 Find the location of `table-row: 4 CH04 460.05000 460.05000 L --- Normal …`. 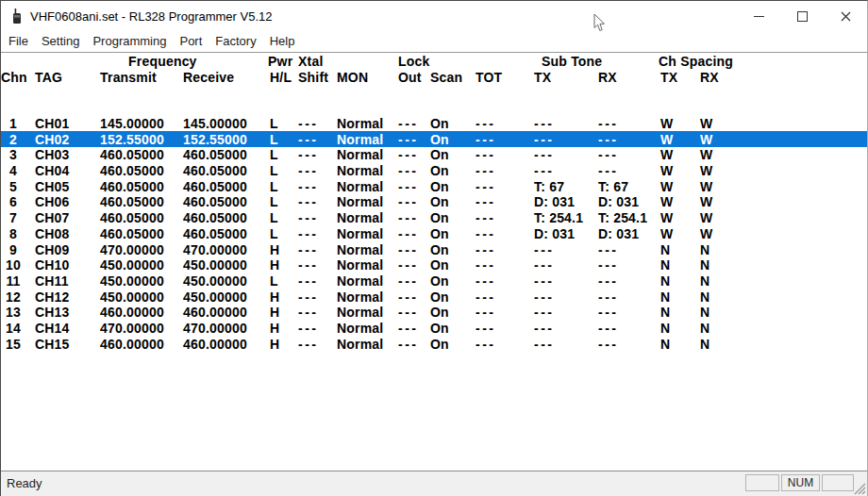

table-row: 4 CH04 460.05000 460.05000 L --- Normal … is located at coordinates (434, 172).